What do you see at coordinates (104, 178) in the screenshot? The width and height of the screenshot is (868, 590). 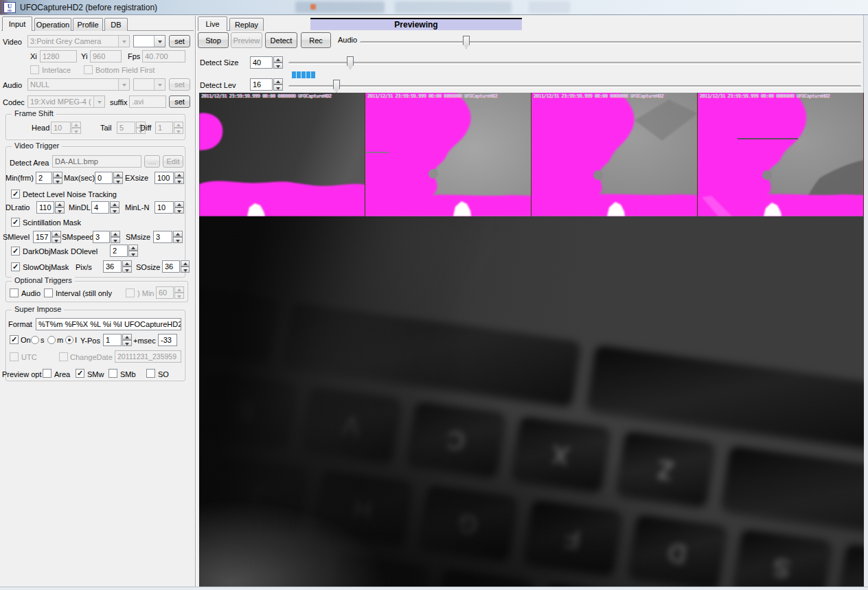 I see `max-sec-field: 0` at bounding box center [104, 178].